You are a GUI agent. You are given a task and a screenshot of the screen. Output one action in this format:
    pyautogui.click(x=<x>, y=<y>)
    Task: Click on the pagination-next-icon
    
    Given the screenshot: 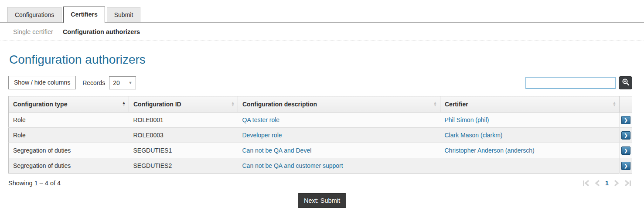 What is the action you would take?
    pyautogui.click(x=617, y=183)
    